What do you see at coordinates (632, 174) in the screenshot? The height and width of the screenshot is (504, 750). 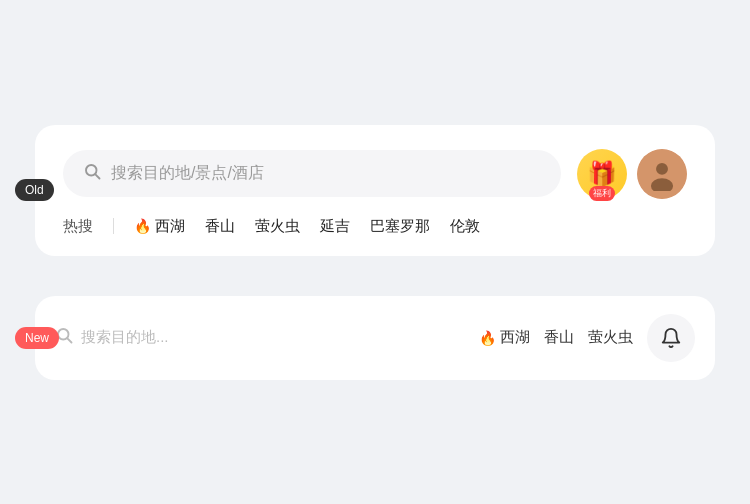 I see `old-icons-group: 🎁 福利` at bounding box center [632, 174].